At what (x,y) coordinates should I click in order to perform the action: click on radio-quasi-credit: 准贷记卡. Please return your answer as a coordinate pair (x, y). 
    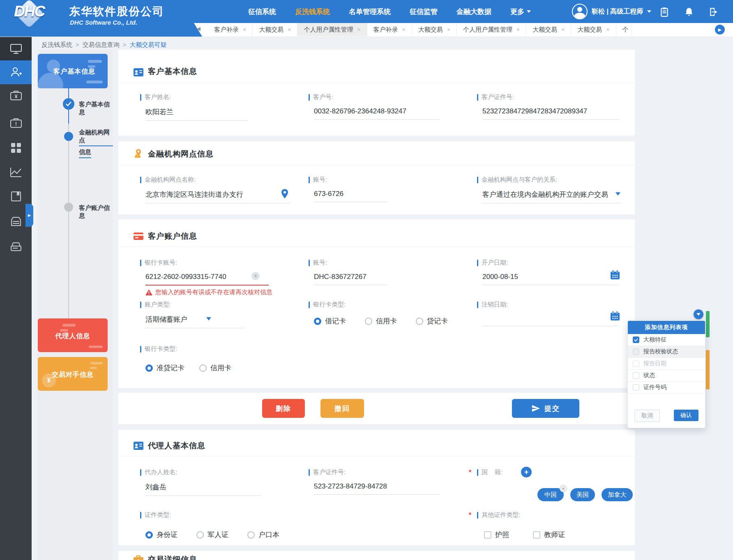
    Looking at the image, I should click on (165, 368).